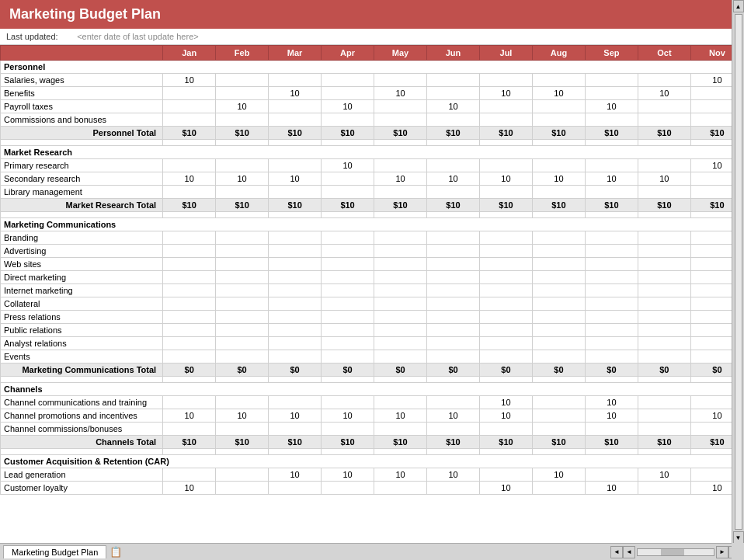  What do you see at coordinates (629, 552) in the screenshot?
I see `scroll-left2-btn: ◄` at bounding box center [629, 552].